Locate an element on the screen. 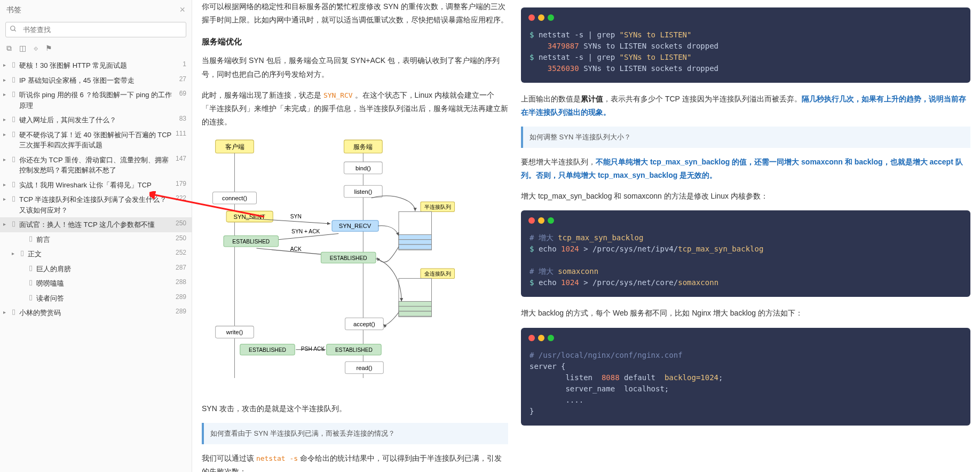  sidebar-item-label: 读者问答 is located at coordinates (105, 298).